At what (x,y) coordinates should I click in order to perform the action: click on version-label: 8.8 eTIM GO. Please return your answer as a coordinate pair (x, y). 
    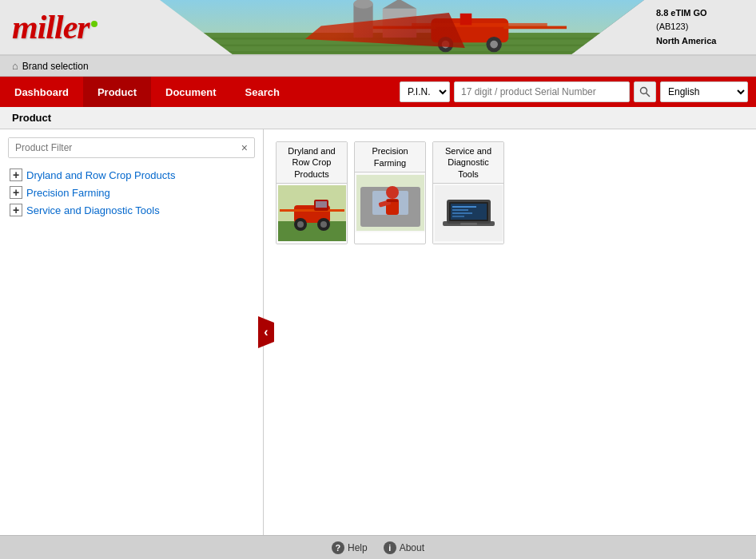
    Looking at the image, I should click on (700, 14).